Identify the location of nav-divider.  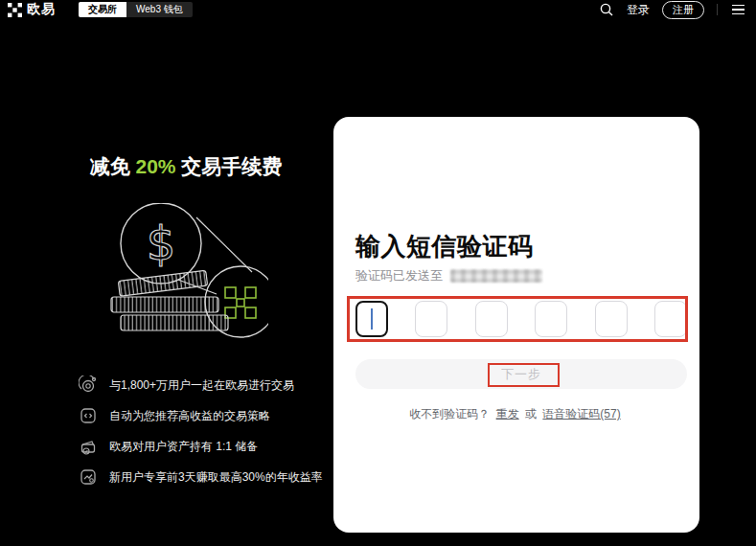
(717, 10).